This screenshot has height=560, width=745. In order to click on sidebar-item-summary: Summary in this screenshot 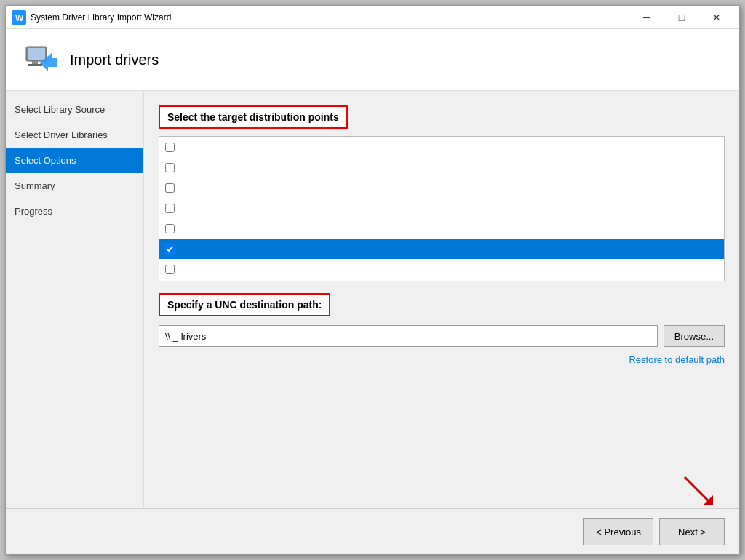, I will do `click(74, 186)`.